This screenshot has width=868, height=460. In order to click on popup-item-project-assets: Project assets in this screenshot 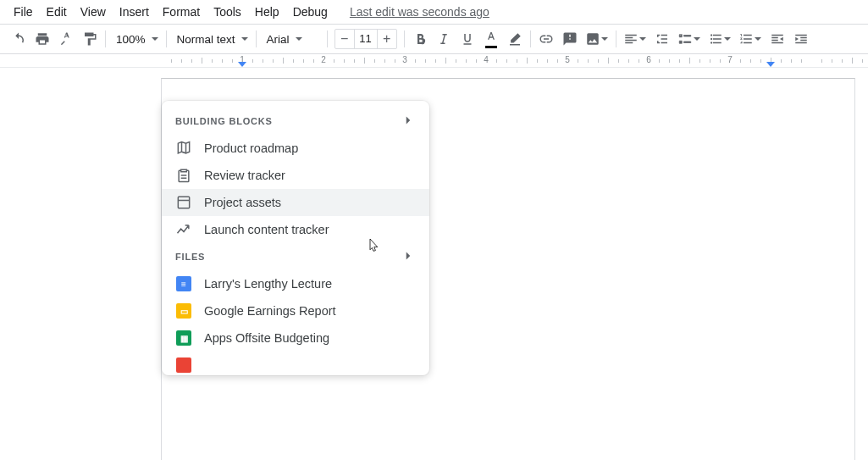, I will do `click(296, 202)`.